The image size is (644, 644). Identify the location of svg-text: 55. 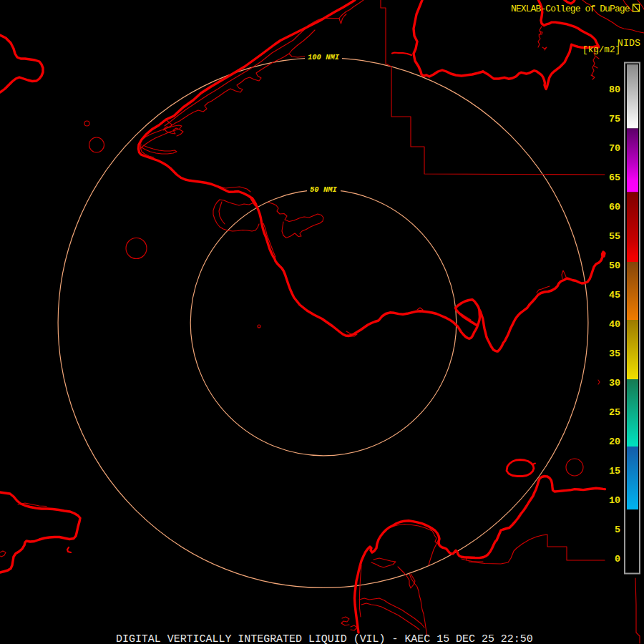
(615, 236).